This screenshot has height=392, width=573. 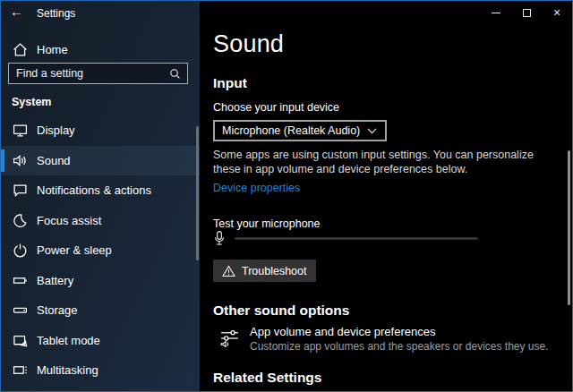 I want to click on sidebar-item-notifications: Notifications & actions, so click(x=100, y=191).